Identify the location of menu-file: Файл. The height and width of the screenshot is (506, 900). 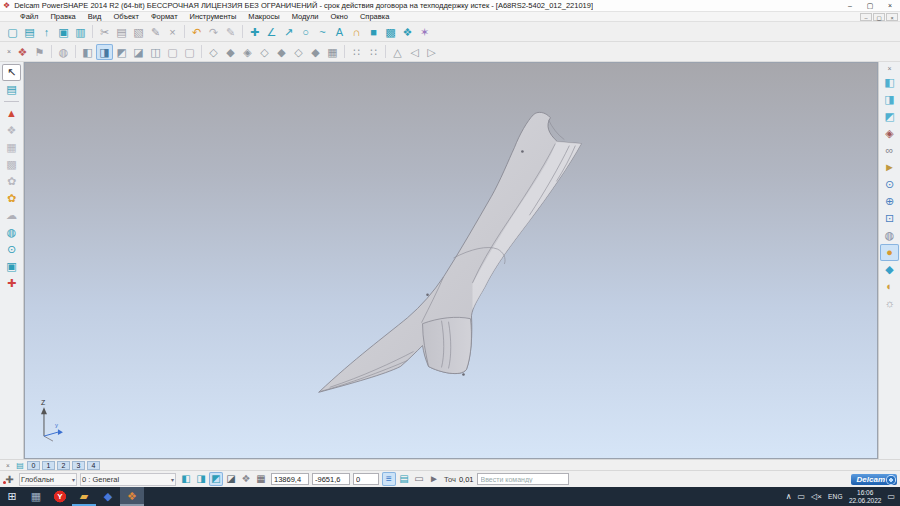
(29, 17).